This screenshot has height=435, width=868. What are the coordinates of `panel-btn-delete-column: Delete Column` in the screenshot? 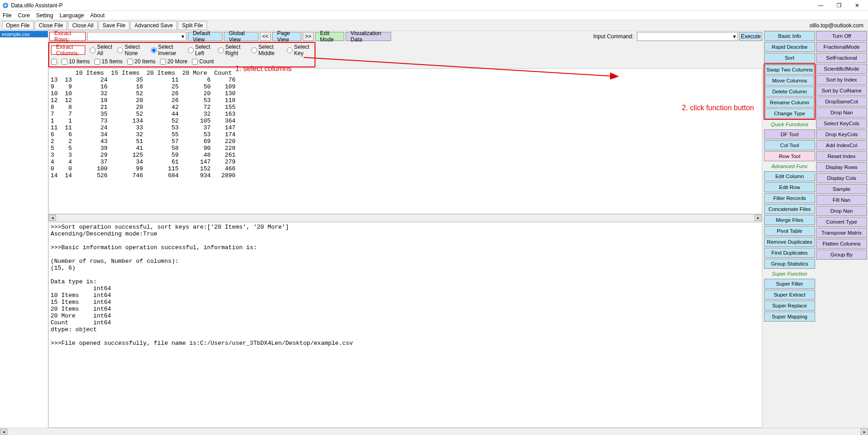 It's located at (790, 92).